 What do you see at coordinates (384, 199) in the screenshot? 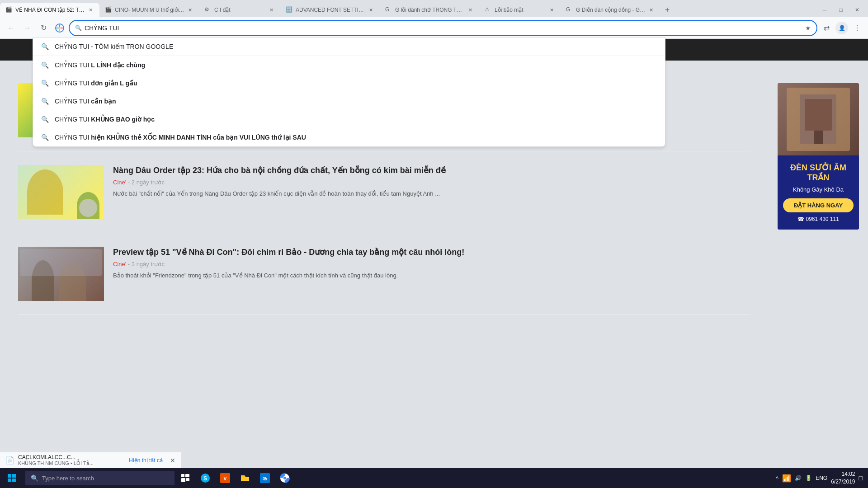
I see `article-card-2: Nàng Dâu Order tập 23: Hứa cho bà nội ch…` at bounding box center [384, 199].